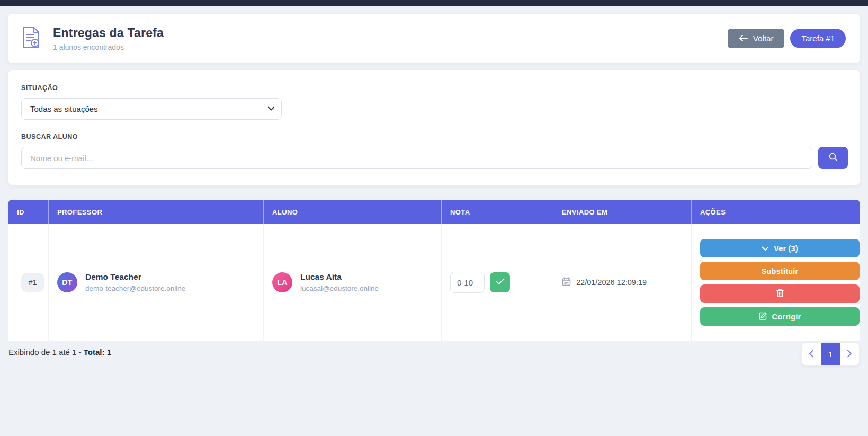  Describe the element at coordinates (353, 212) in the screenshot. I see `column-header-aluno: ALUNO` at that location.